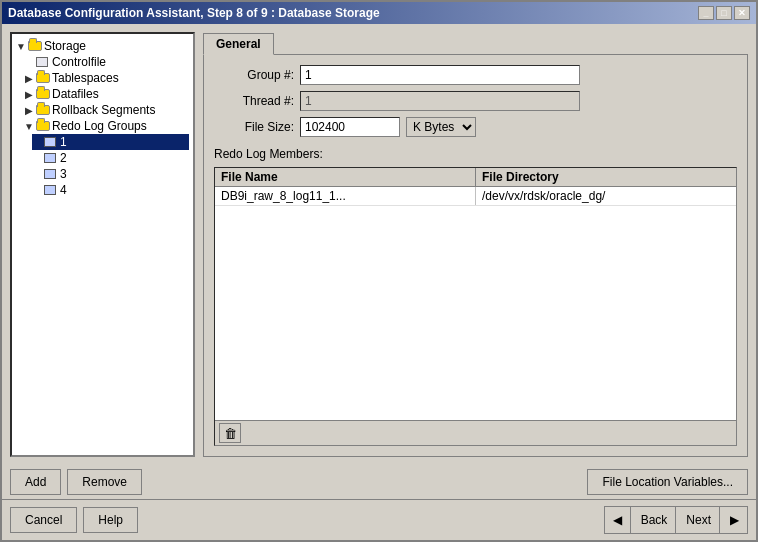  Describe the element at coordinates (29, 62) in the screenshot. I see `expand-controlfile-icon` at that location.